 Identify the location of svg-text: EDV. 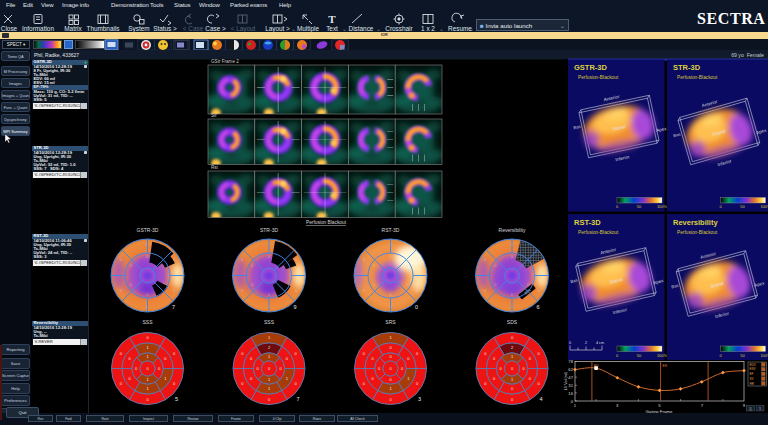
(753, 365).